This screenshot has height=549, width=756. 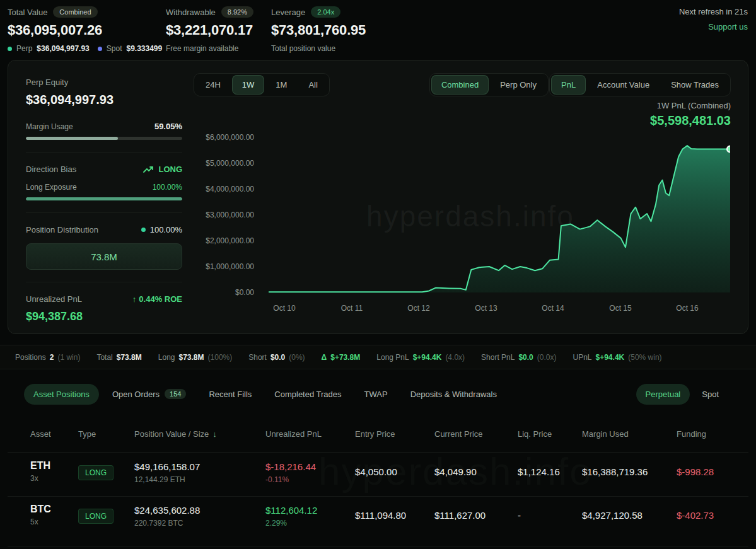 What do you see at coordinates (167, 511) in the screenshot?
I see `position-value: $24,635,602.88` at bounding box center [167, 511].